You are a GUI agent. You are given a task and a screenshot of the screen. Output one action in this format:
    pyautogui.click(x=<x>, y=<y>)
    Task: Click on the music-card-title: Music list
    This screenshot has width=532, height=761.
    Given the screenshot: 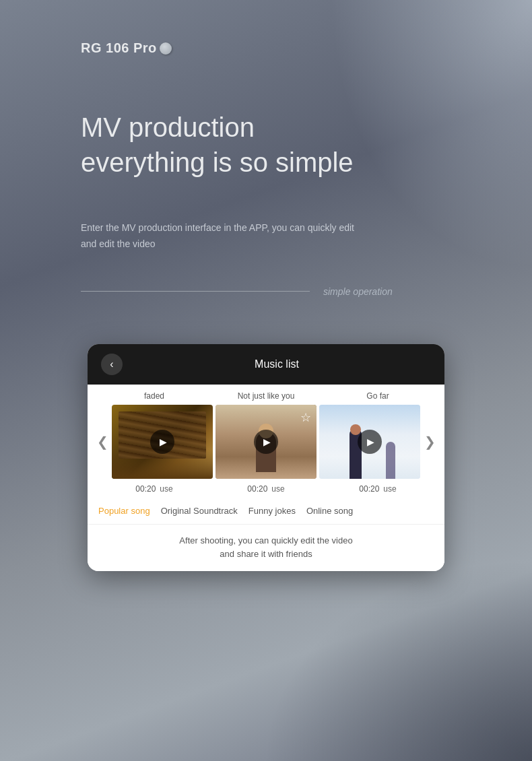 What is the action you would take?
    pyautogui.click(x=277, y=364)
    